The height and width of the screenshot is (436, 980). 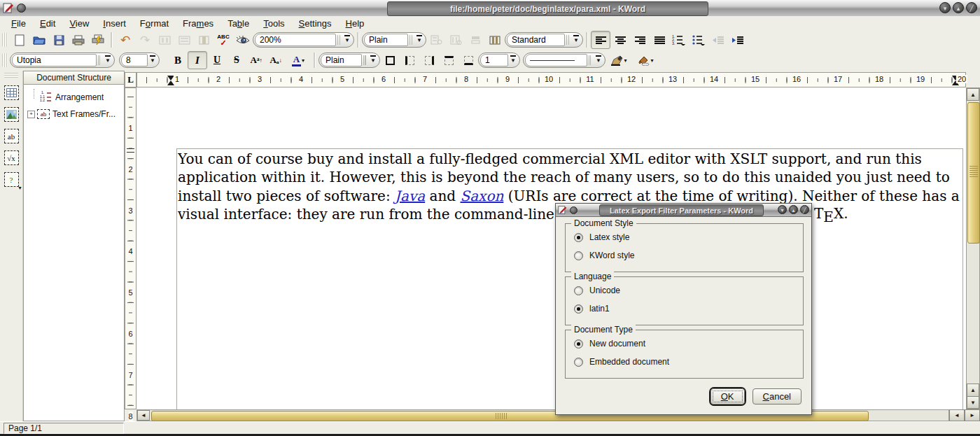 I want to click on close-button: ╱, so click(x=972, y=8).